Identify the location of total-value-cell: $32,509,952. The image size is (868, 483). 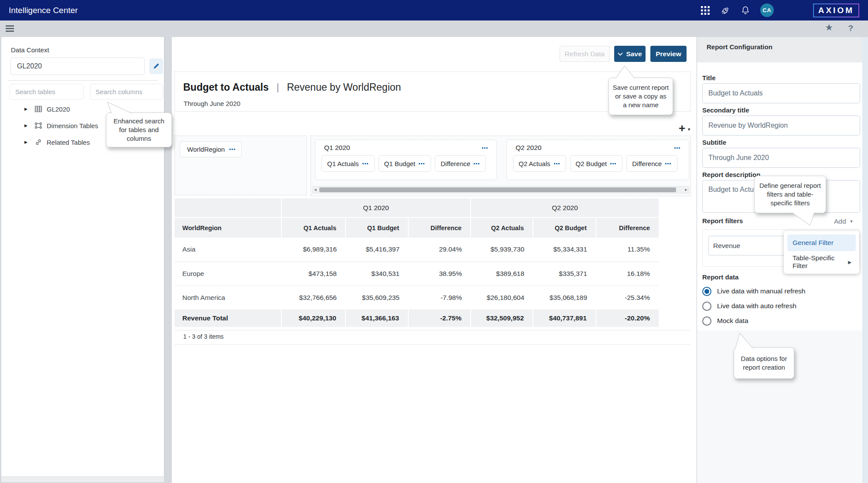
(502, 318).